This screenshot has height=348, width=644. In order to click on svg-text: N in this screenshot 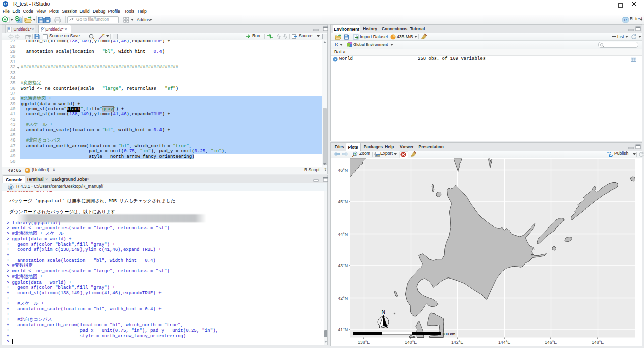, I will do `click(383, 312)`.